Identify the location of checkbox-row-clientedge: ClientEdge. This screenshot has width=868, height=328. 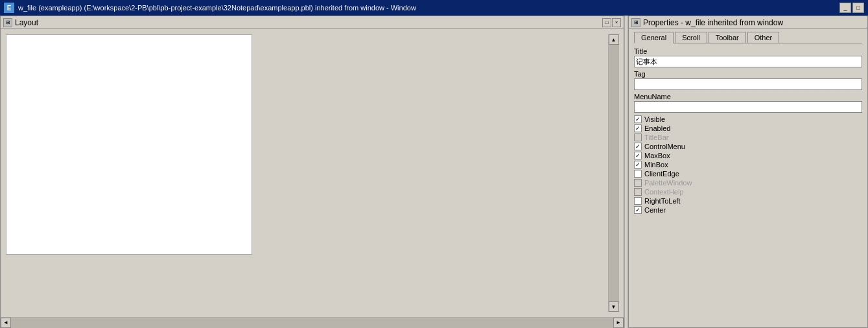
(748, 174).